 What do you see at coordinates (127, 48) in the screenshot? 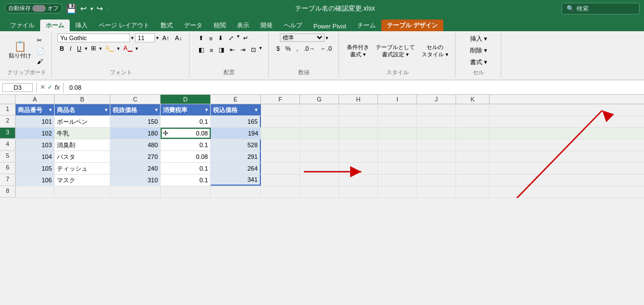
I see `font-color-button: A▁` at bounding box center [127, 48].